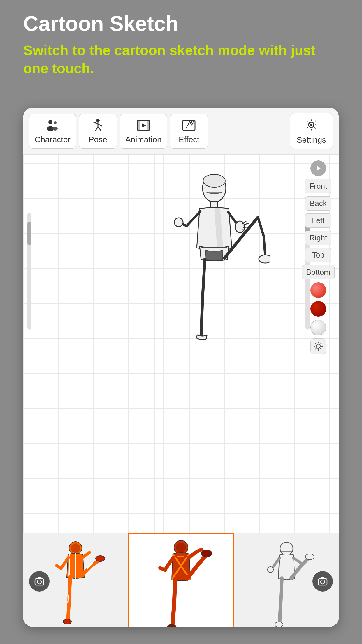 This screenshot has width=362, height=644. What do you see at coordinates (311, 125) in the screenshot?
I see `settings-icon` at bounding box center [311, 125].